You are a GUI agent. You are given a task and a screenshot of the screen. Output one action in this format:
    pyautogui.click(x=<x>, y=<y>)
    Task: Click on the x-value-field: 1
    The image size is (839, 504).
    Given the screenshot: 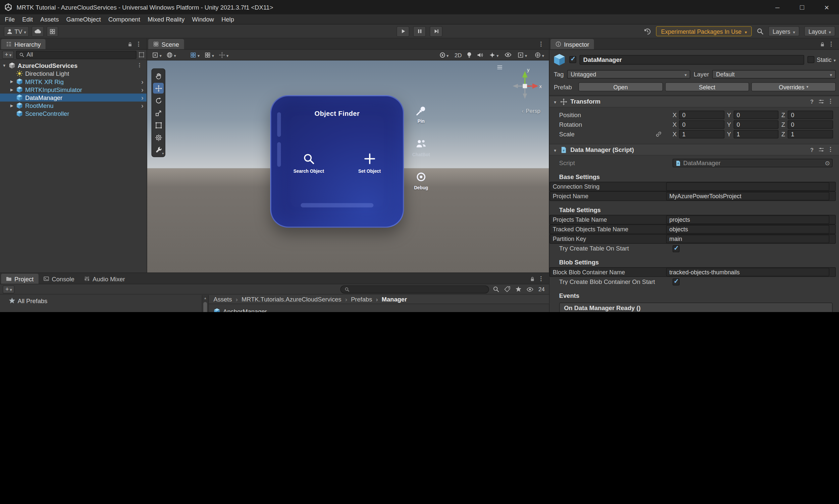 What is the action you would take?
    pyautogui.click(x=702, y=134)
    